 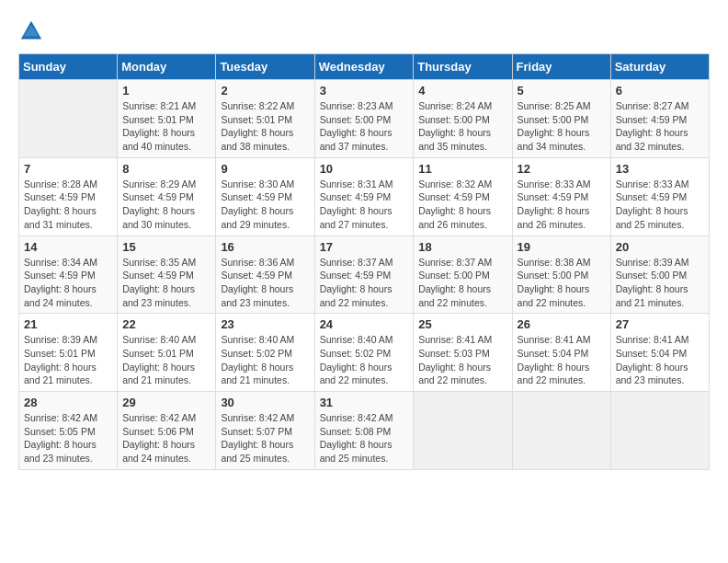 What do you see at coordinates (265, 274) in the screenshot?
I see `calendar-cell: 16Sunrise: 8:36 AMSunset: 4:59 PMDayligh…` at bounding box center [265, 274].